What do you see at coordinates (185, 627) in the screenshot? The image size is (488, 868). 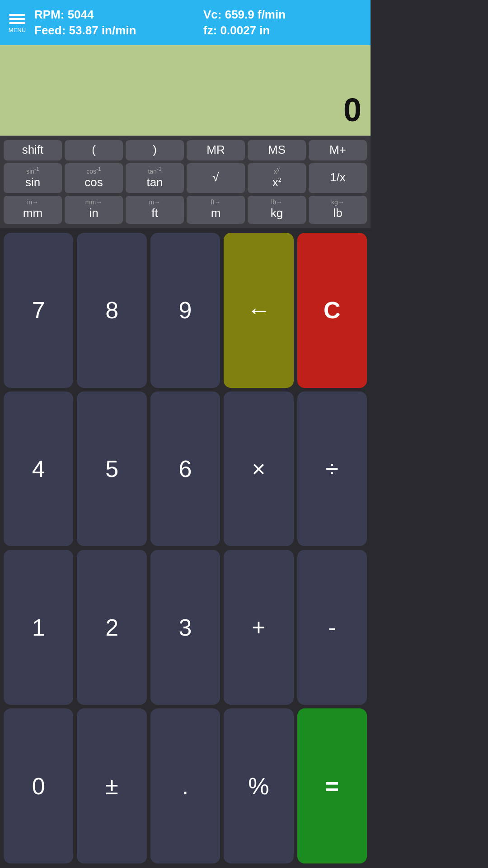 I see `key-row-2: 123+-` at bounding box center [185, 627].